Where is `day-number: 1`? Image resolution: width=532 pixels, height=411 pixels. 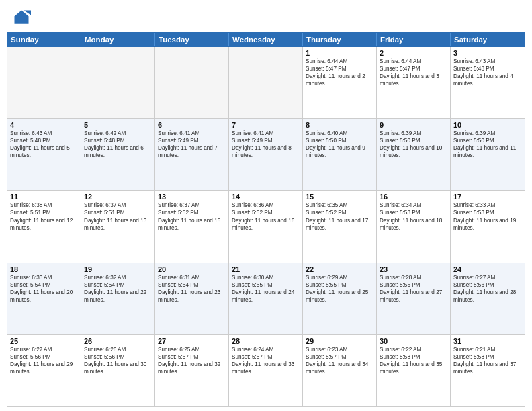
day-number: 1 is located at coordinates (340, 53).